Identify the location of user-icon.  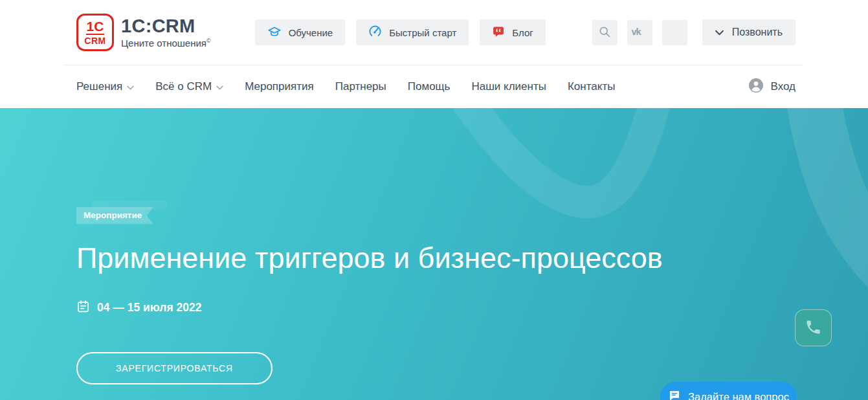
(756, 87).